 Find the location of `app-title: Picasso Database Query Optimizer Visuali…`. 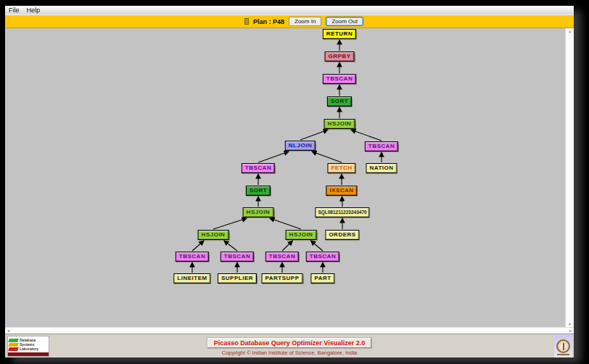

app-title: Picasso Database Query Optimizer Visuali… is located at coordinates (289, 343).